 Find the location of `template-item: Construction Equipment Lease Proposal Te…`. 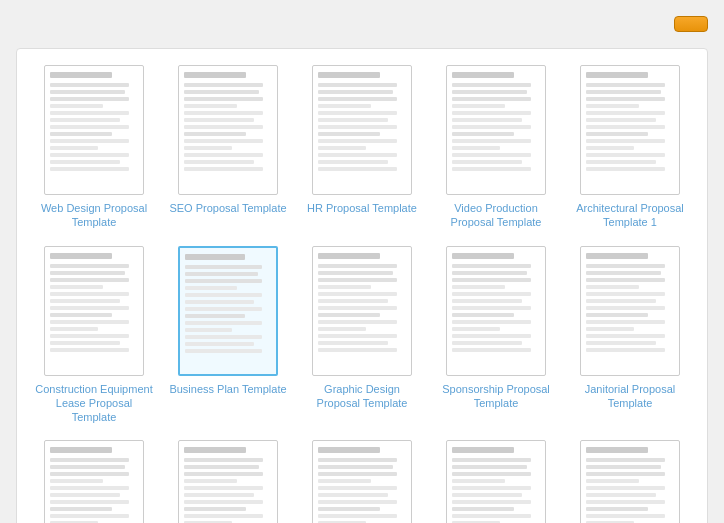

template-item: Construction Equipment Lease Proposal Te… is located at coordinates (94, 336).